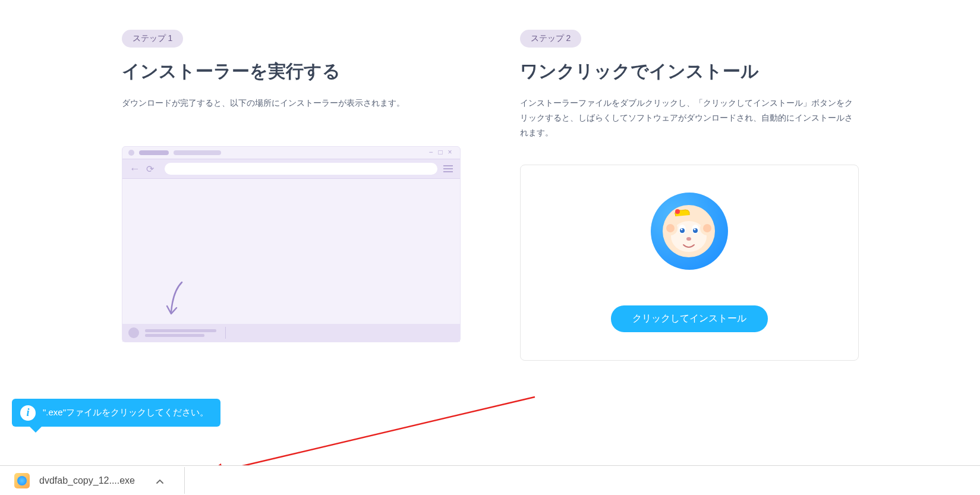  What do you see at coordinates (448, 169) in the screenshot?
I see `hamburger-menu-icon` at bounding box center [448, 169].